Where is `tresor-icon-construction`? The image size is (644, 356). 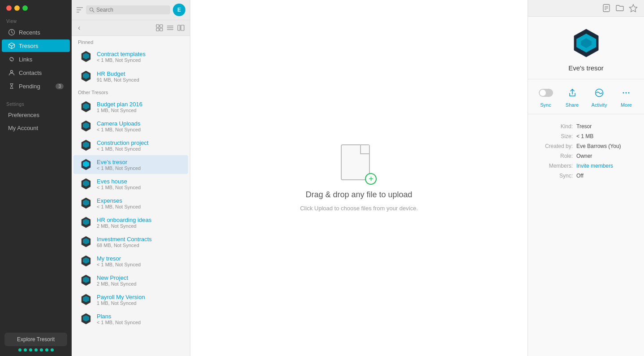 tresor-icon-construction is located at coordinates (86, 145).